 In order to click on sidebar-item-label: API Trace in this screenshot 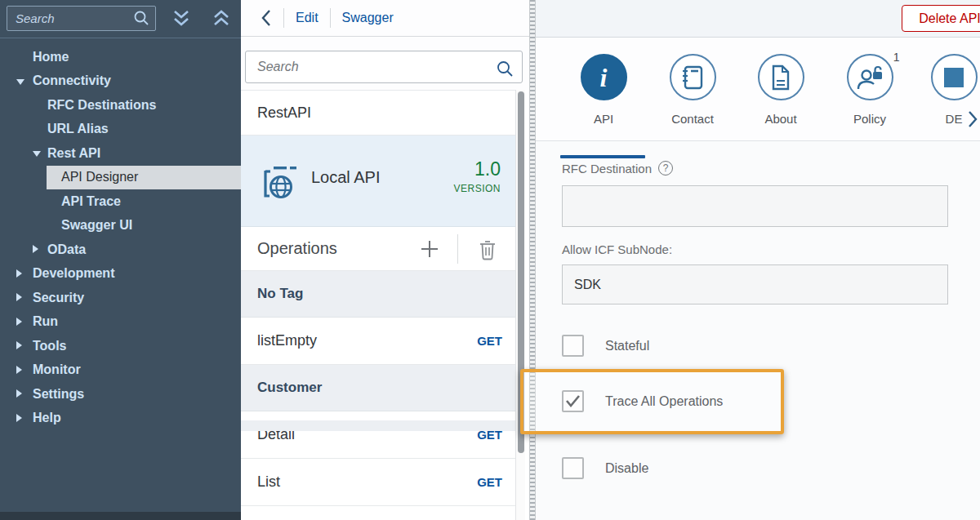, I will do `click(91, 202)`.